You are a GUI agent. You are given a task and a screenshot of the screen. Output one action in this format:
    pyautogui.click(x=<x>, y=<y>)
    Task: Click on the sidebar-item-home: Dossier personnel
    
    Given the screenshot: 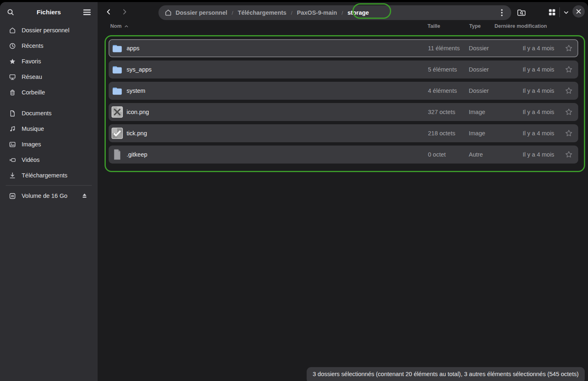 What is the action you would take?
    pyautogui.click(x=49, y=30)
    